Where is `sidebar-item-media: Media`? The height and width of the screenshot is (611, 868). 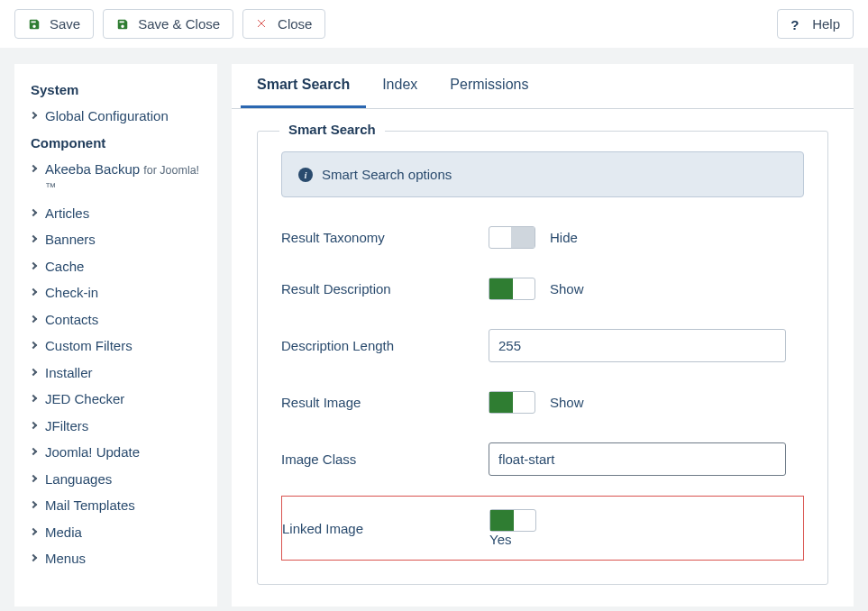
sidebar-item-media: Media is located at coordinates (115, 533).